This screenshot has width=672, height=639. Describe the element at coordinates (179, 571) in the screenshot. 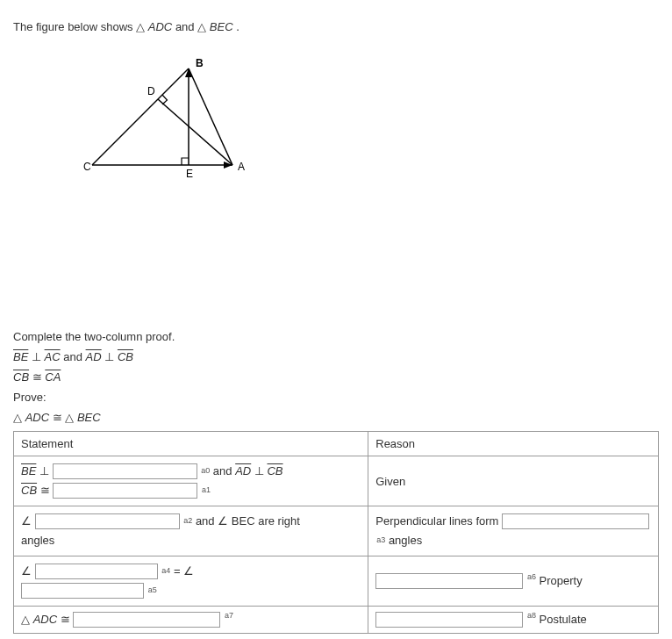

I see `row3-eq: =` at that location.